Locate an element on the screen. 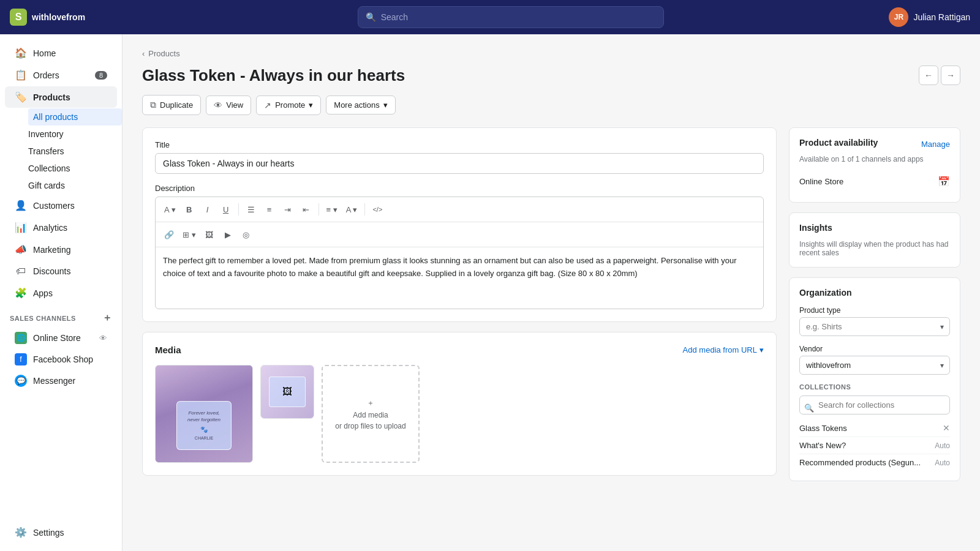  product-sidebar: Product availability Manage Available on… is located at coordinates (875, 309).